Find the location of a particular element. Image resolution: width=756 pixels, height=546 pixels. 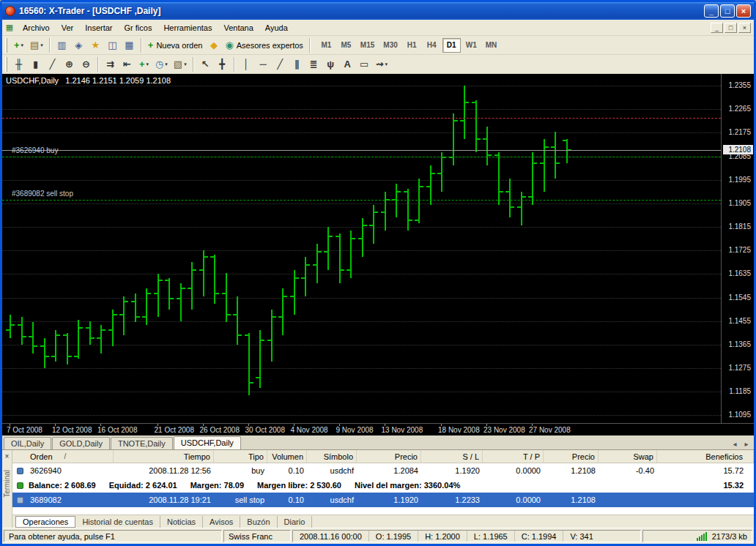

timeframe-h4: H4 is located at coordinates (432, 45).